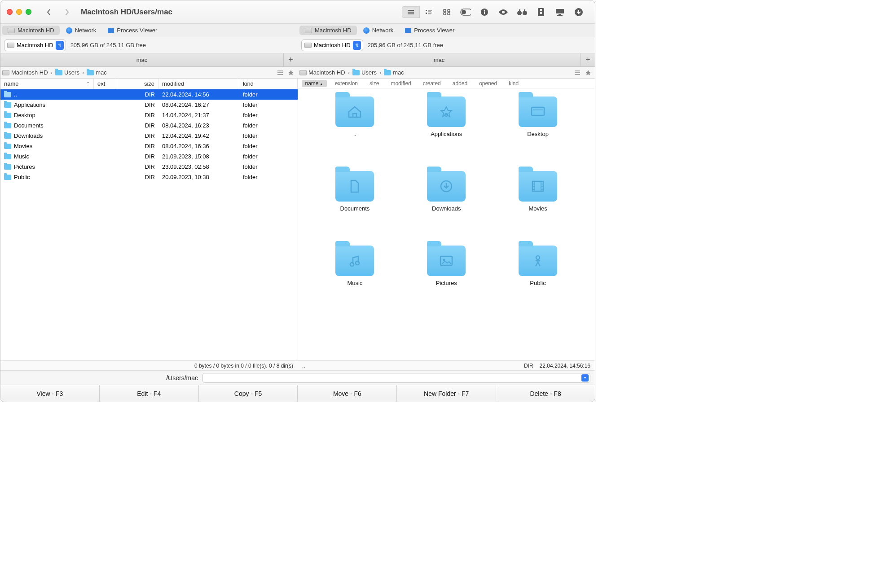 The width and height of the screenshot is (871, 588). Describe the element at coordinates (514, 83) in the screenshot. I see `sort-item: kind` at that location.